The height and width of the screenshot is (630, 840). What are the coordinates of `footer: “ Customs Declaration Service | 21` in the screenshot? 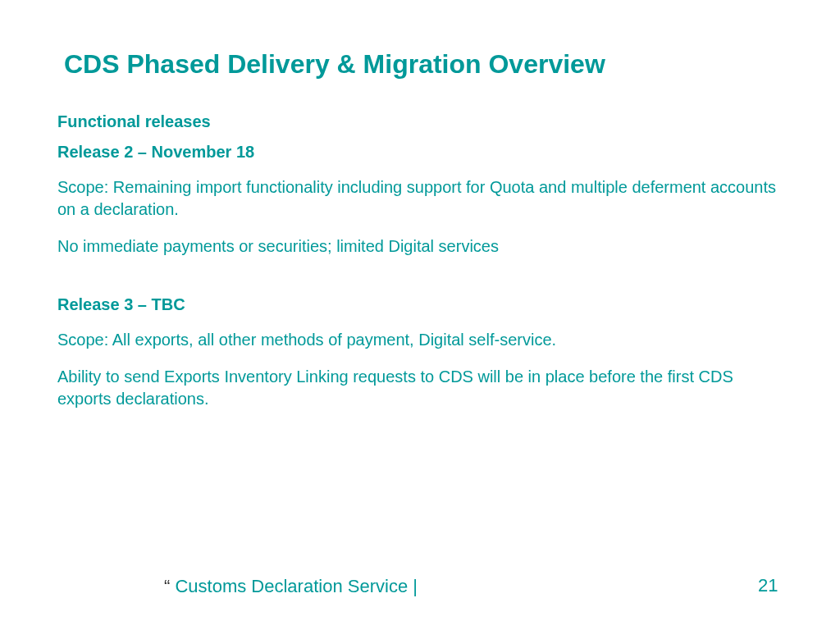 It's located at (420, 587).